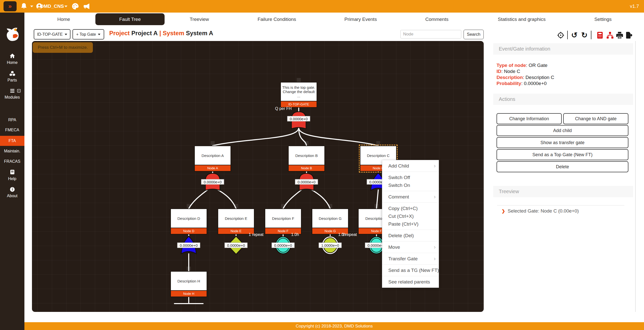 This screenshot has width=644, height=330. What do you see at coordinates (635, 177) in the screenshot?
I see `panel-scrollbar` at bounding box center [635, 177].